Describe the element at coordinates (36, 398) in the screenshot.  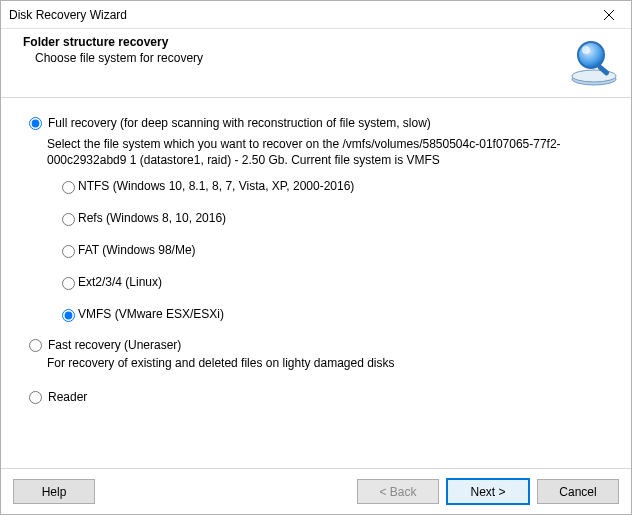
I see `mode-reader-radio` at that location.